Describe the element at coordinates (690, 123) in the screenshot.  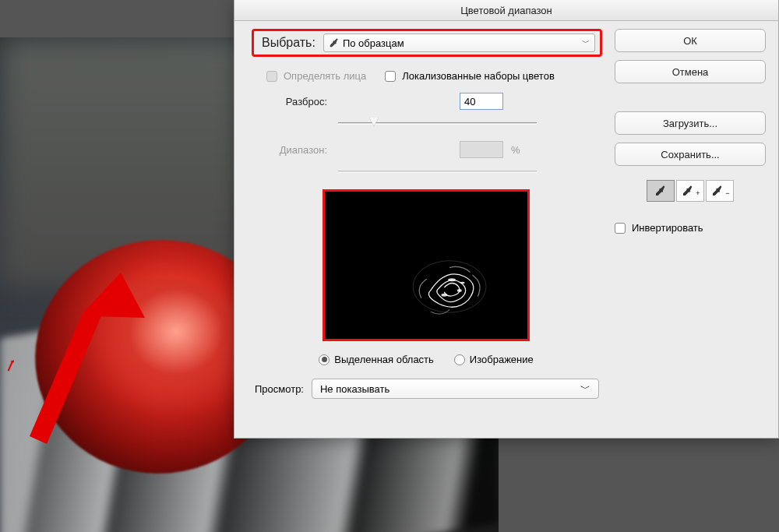
I see `load-button: Загрузить...` at that location.